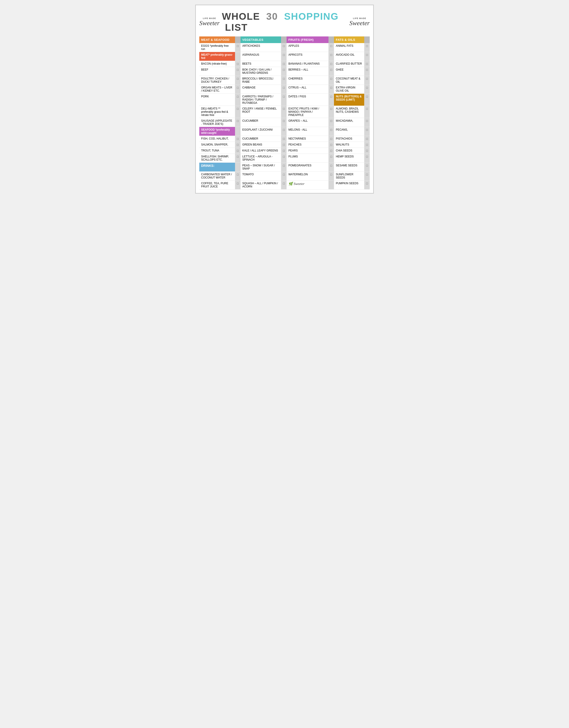 This screenshot has height=728, width=569. Describe the element at coordinates (217, 176) in the screenshot. I see `meat-cell: CARBONATED WATER / COCONUT WATER` at that location.